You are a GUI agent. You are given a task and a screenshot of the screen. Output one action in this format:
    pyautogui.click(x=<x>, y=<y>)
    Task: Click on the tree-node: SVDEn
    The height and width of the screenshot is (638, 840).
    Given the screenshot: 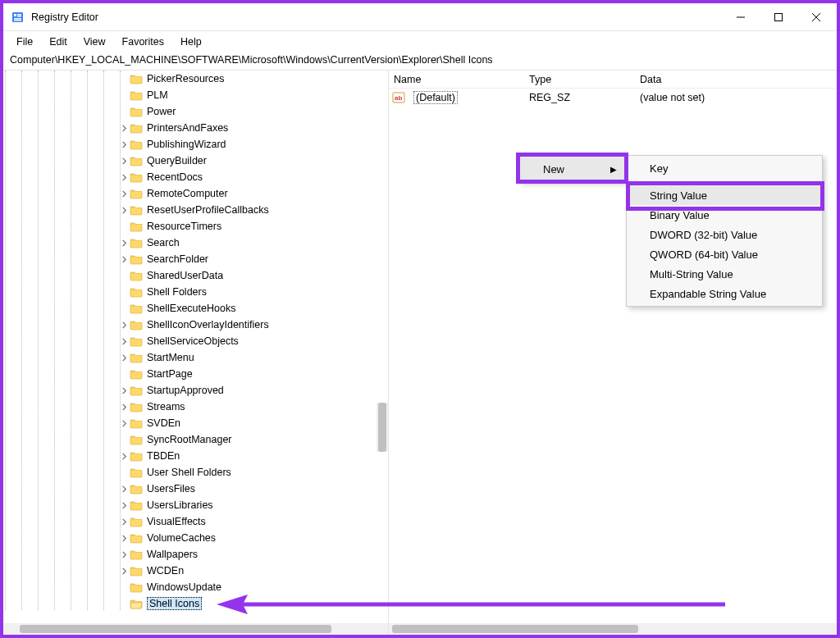 What is the action you would take?
    pyautogui.click(x=194, y=423)
    